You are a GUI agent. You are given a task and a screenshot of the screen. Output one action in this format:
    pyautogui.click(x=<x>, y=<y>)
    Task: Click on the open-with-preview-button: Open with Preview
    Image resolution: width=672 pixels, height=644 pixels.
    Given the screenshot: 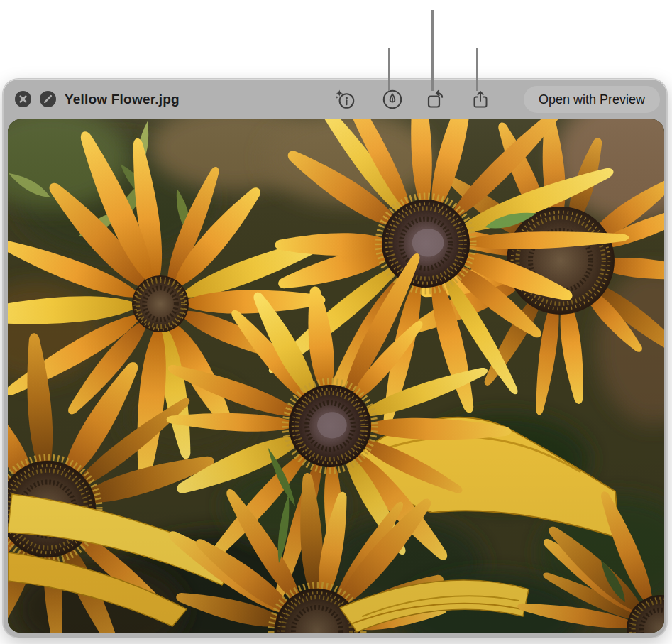 What is the action you would take?
    pyautogui.click(x=592, y=99)
    